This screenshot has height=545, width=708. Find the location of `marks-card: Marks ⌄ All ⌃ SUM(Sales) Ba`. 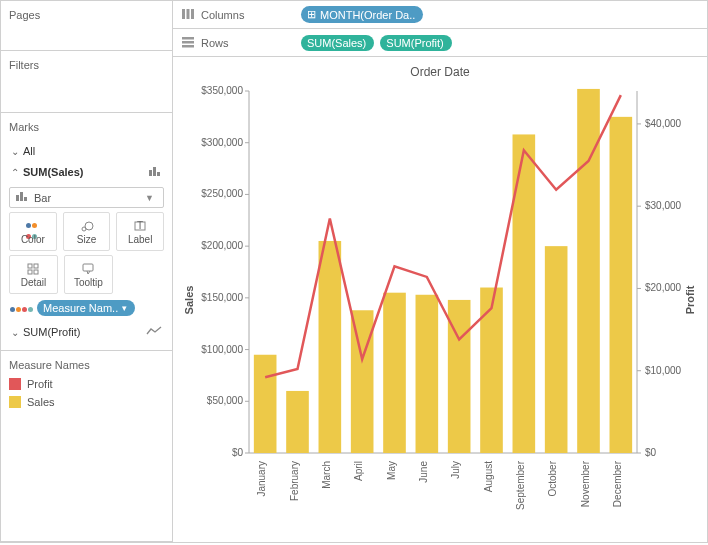

marks-card: Marks ⌄ All ⌃ SUM(Sales) Ba is located at coordinates (86, 232).